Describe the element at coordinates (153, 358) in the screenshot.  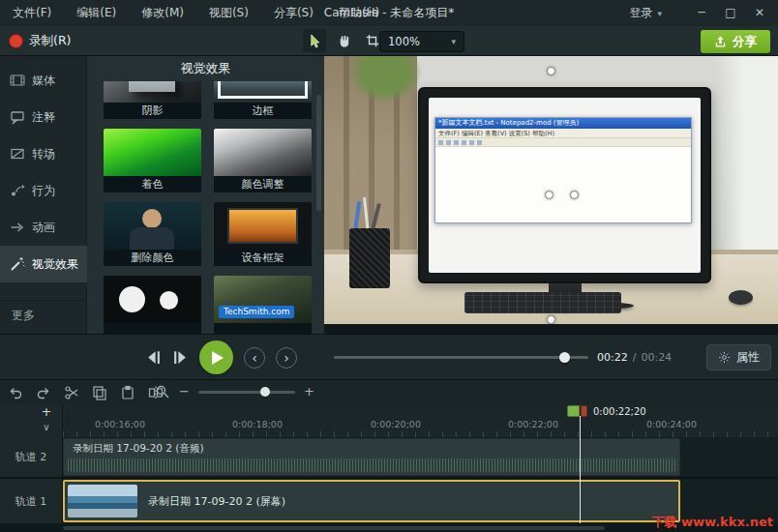
I see `previous-frame-button` at that location.